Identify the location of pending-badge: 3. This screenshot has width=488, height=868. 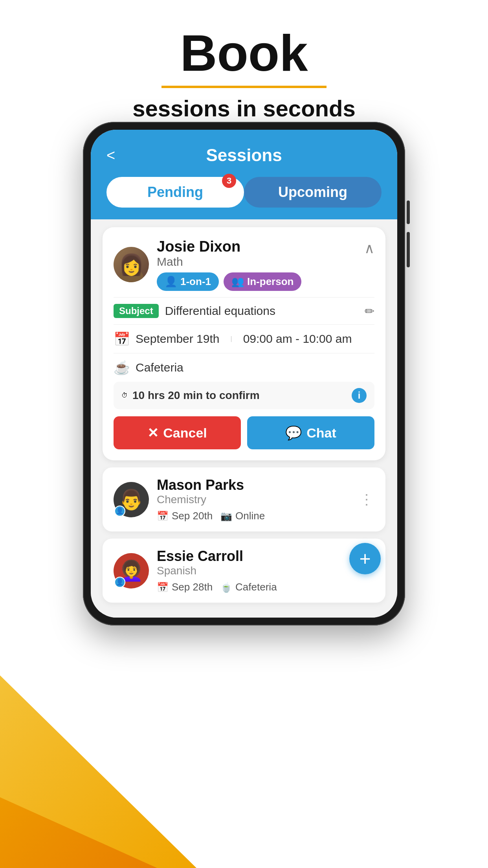
(229, 181).